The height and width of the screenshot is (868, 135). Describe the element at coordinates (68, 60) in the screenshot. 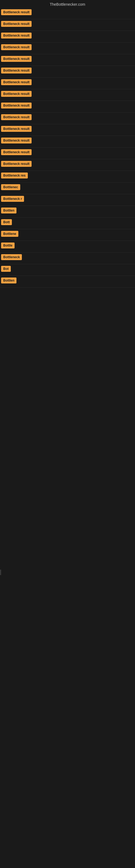

I see `result-row-5: Bottleneck result` at that location.